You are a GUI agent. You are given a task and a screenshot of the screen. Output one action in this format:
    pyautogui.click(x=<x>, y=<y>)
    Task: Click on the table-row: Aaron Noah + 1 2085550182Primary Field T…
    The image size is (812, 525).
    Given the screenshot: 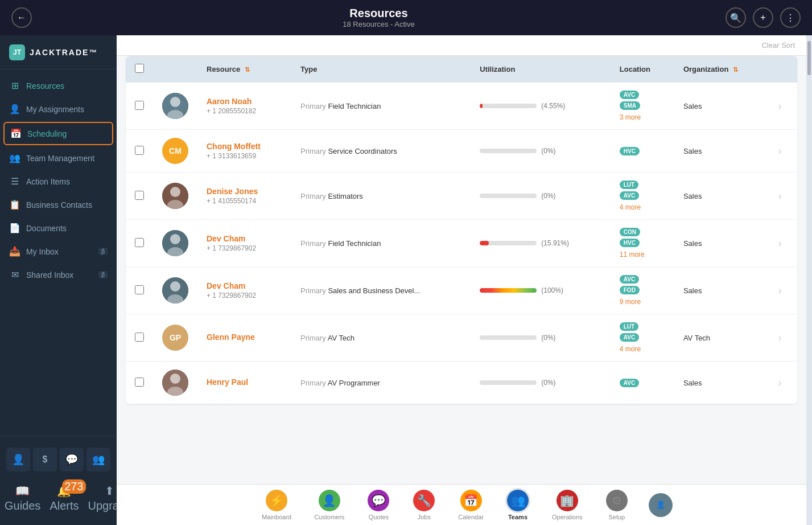 What is the action you would take?
    pyautogui.click(x=461, y=106)
    